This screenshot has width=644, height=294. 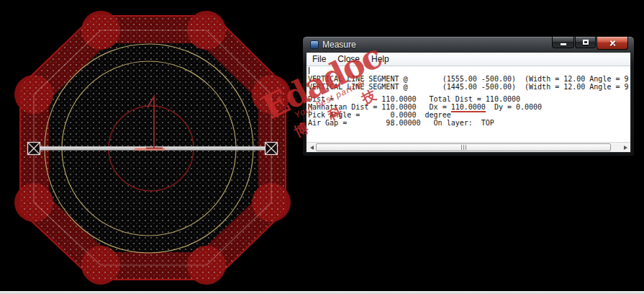 What do you see at coordinates (613, 43) in the screenshot?
I see `close-icon` at bounding box center [613, 43].